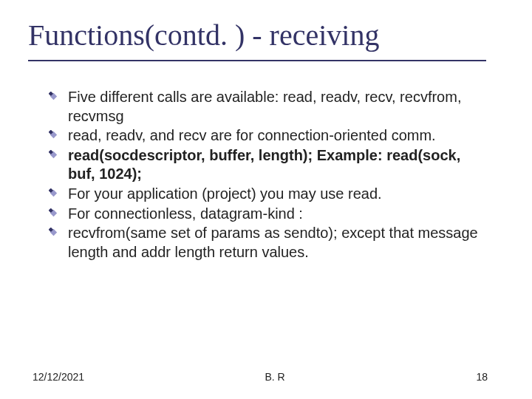  What do you see at coordinates (252, 135) in the screenshot?
I see `list-item-text: read, readv, and recv are for connection…` at bounding box center [252, 135].